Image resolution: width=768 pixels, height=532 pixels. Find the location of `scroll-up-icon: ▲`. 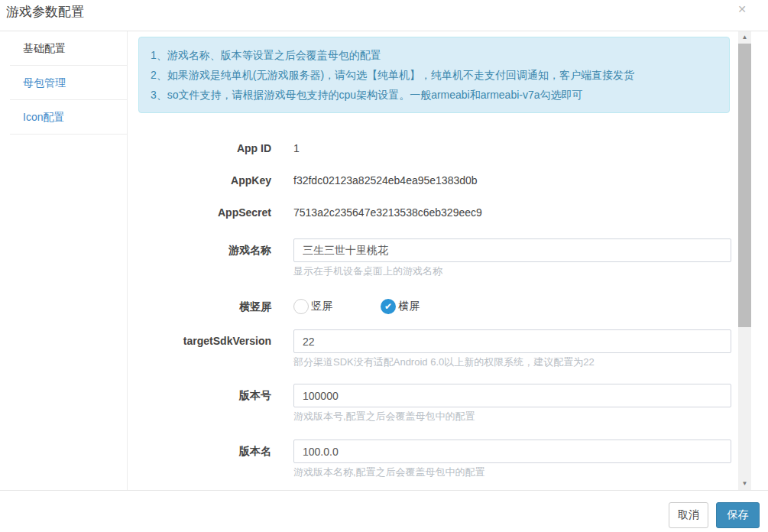

scroll-up-icon: ▲ is located at coordinates (744, 37).